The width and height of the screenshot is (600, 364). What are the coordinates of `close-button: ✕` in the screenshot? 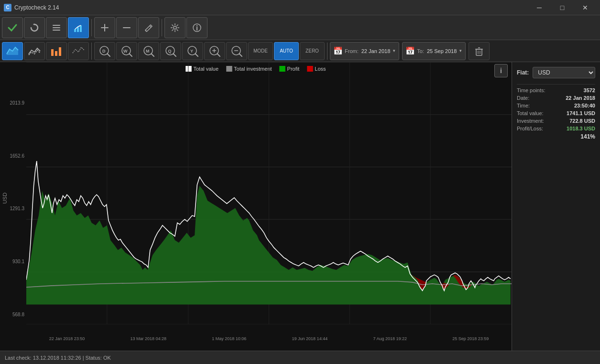 It's located at (585, 8).